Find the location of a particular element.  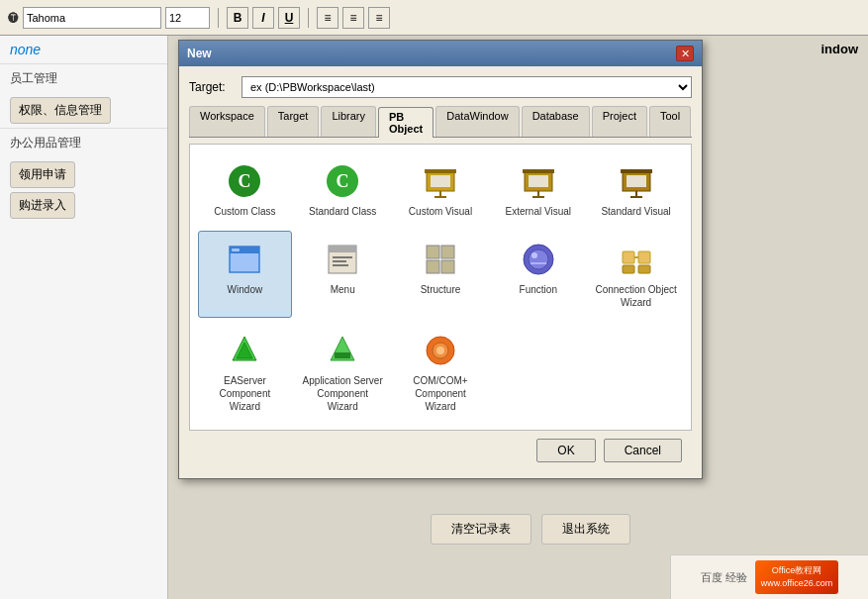

tab-datawindow: DataWindow is located at coordinates (477, 121).